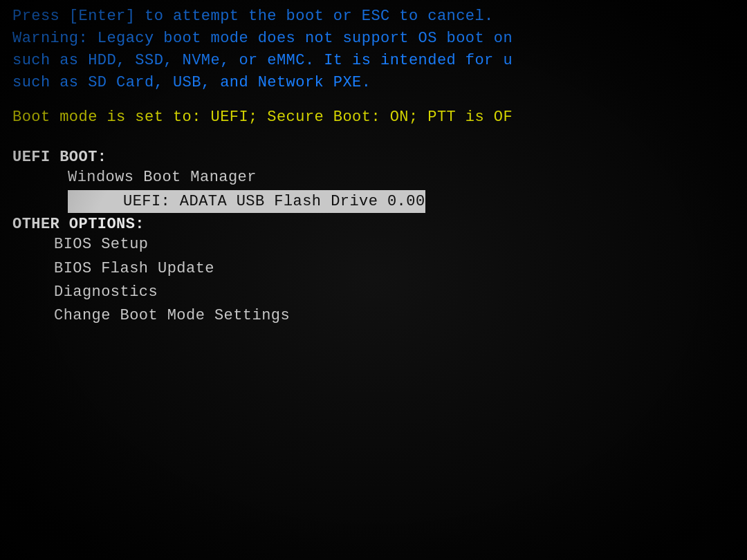 The width and height of the screenshot is (747, 560). Describe the element at coordinates (374, 316) in the screenshot. I see `change-boot-item: Change Boot Mode Settings` at that location.